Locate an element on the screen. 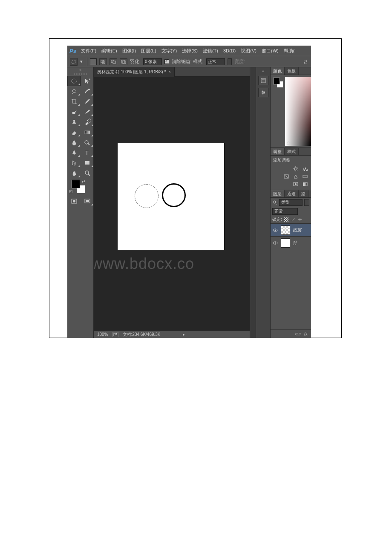  eraser-tool is located at coordinates (74, 132).